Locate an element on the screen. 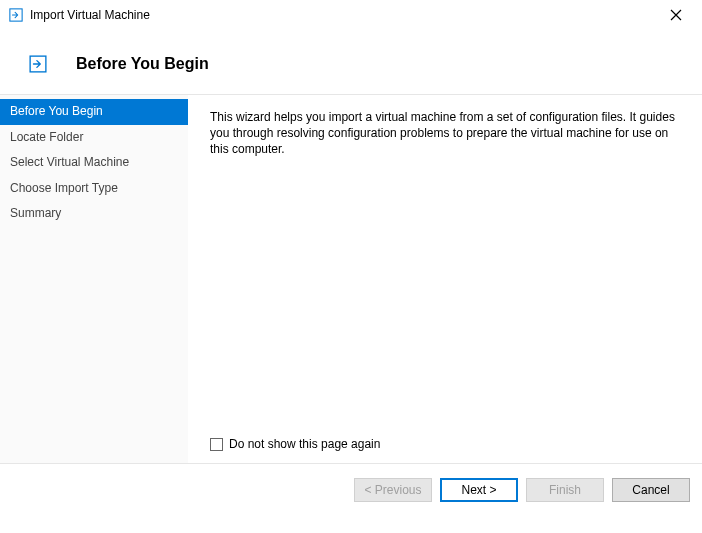 Image resolution: width=702 pixels, height=533 pixels. step-select-virtual-machine: Select Virtual Machine is located at coordinates (94, 163).